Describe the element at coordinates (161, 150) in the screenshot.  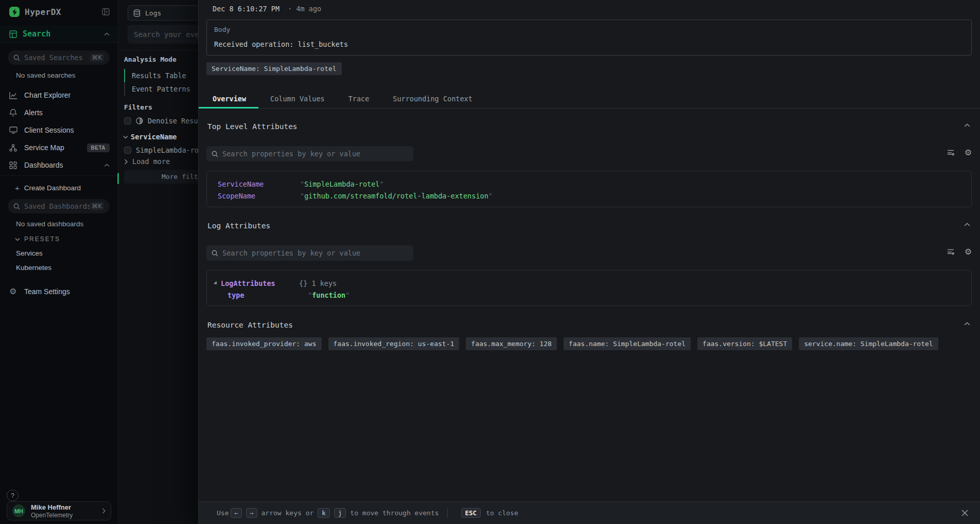
I see `facet-value-row: SimpleLambda-rotel` at that location.